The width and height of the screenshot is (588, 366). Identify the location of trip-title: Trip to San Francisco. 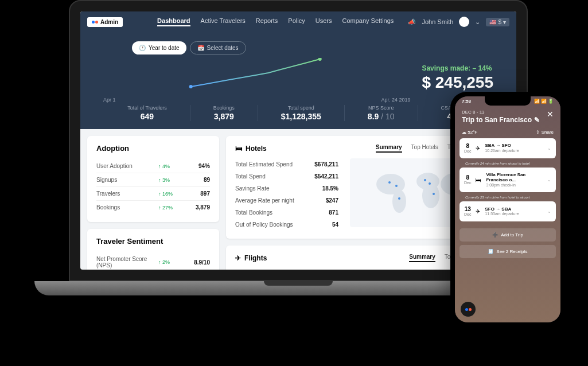
(497, 120).